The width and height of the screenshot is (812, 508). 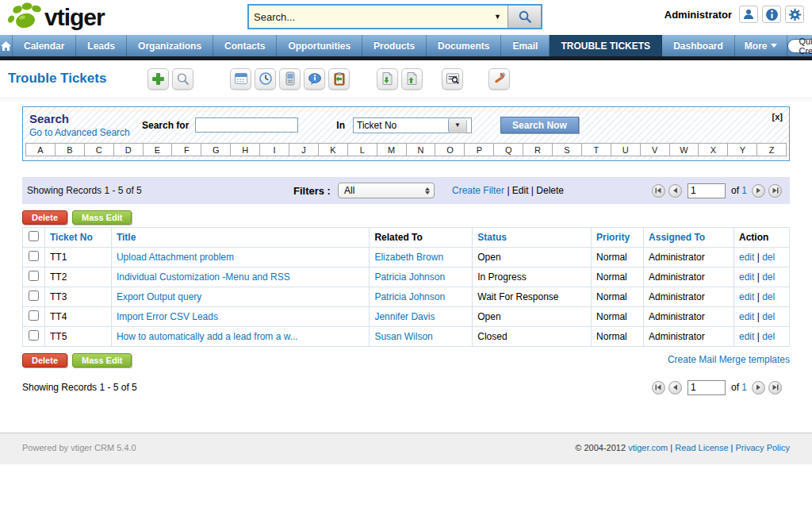 I want to click on alphabet-letter-L: L, so click(x=362, y=149).